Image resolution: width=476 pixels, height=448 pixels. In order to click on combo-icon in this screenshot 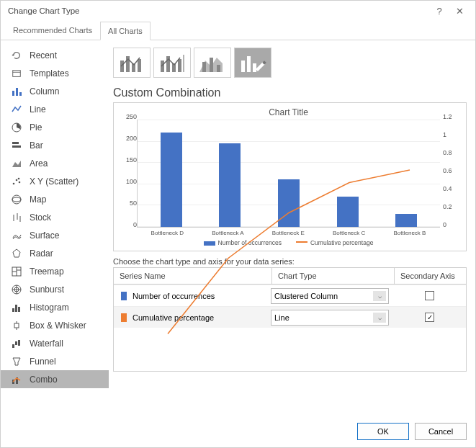, I will do `click(17, 380)`.